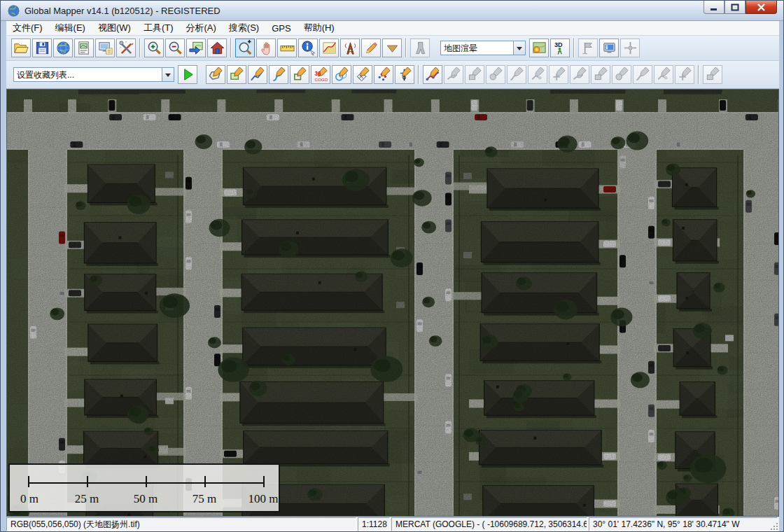  I want to click on menu-bar: 文件(F)编辑(E)视图(W)工具(T)分析(A)搜索(S)GPS帮助(H), so click(393, 28).